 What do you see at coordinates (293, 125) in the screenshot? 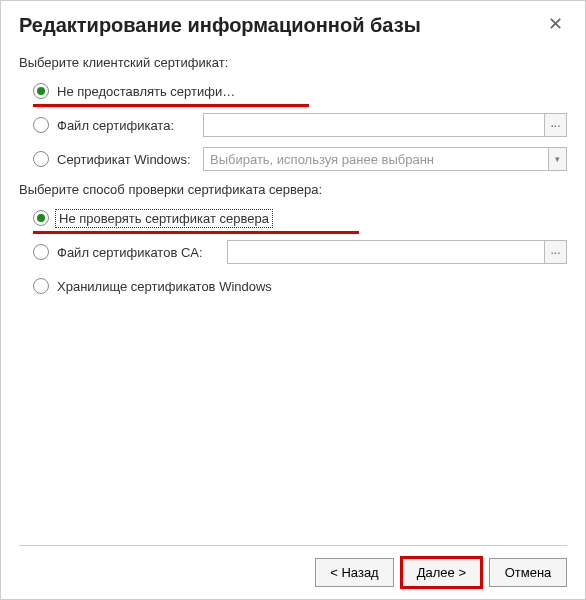
I see `radio-row-cert-file: Файл сертификата: ...` at bounding box center [293, 125].